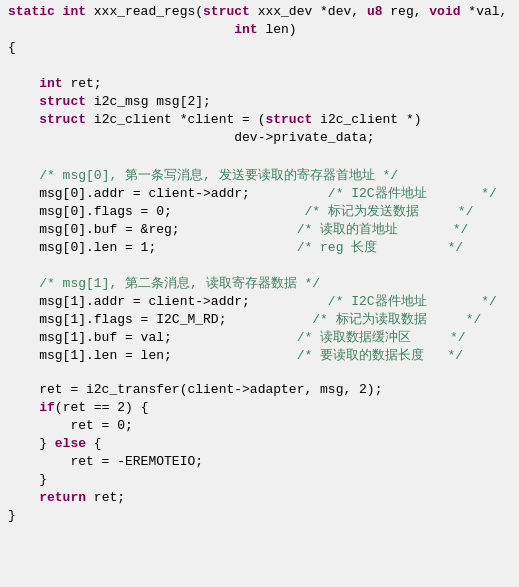 The width and height of the screenshot is (519, 587). I want to click on code-line: return ret;, so click(260, 499).